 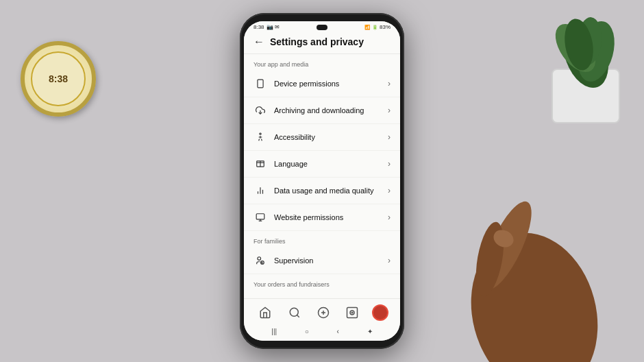 What do you see at coordinates (385, 27) in the screenshot?
I see `battery-display: 83%` at bounding box center [385, 27].